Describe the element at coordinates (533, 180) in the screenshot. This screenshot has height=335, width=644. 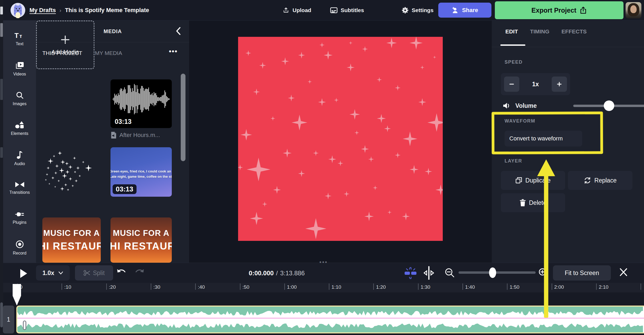
I see `duplicate-button: Duplicate` at that location.